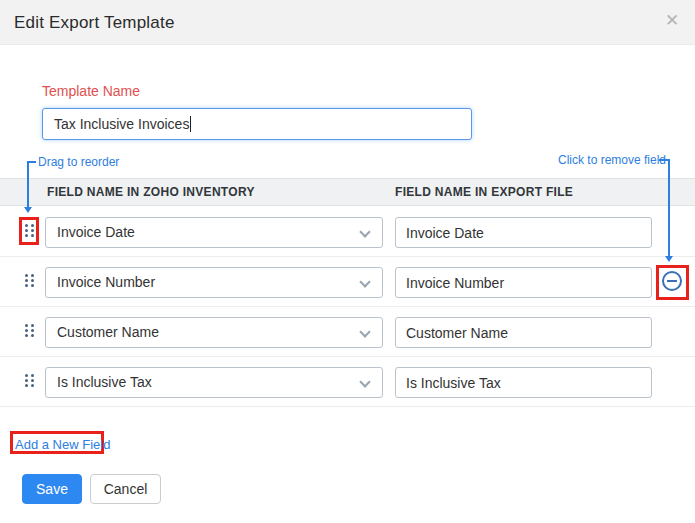 The height and width of the screenshot is (523, 695). I want to click on text-cursor, so click(190, 124).